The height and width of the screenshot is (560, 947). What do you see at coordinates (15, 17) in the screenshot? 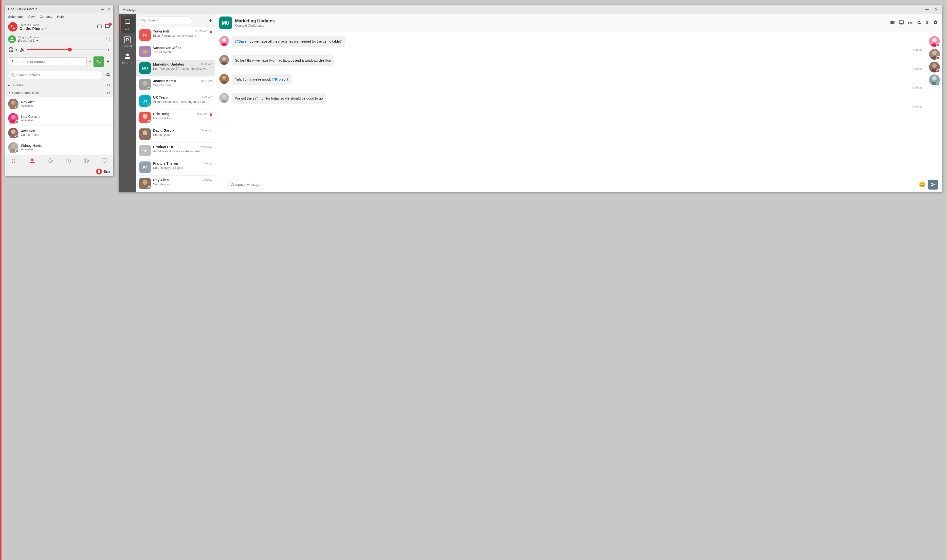
I see `menu-softphone: Softphone` at bounding box center [15, 17].